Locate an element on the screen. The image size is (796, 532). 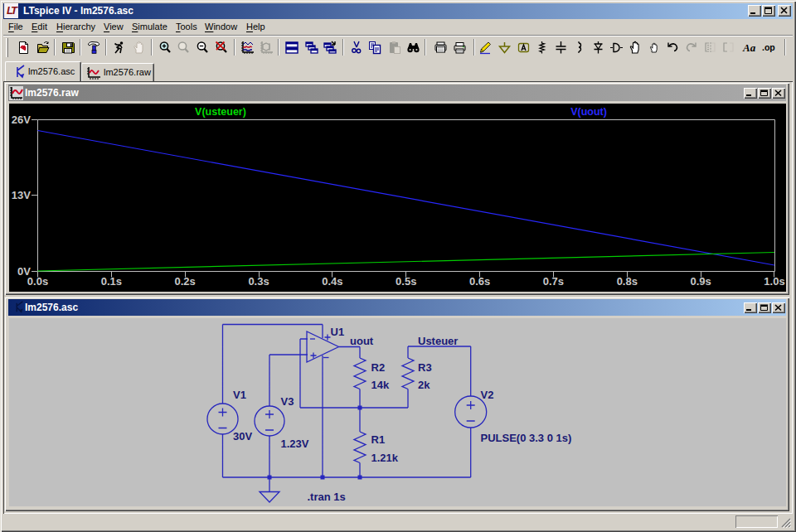
svg-text: 0.8s is located at coordinates (627, 282).